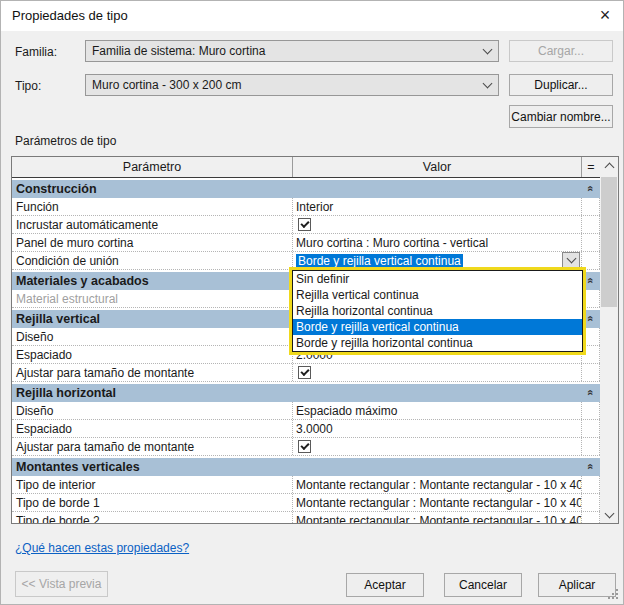 The height and width of the screenshot is (605, 624). What do you see at coordinates (591, 167) in the screenshot?
I see `header-equals: =` at bounding box center [591, 167].